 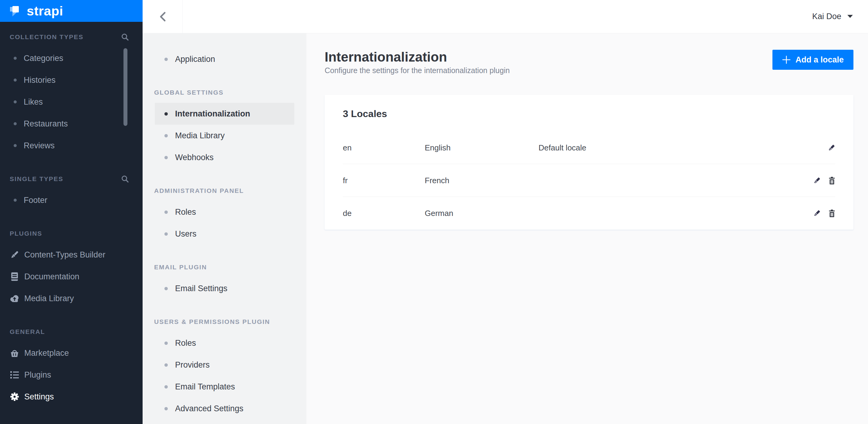 What do you see at coordinates (14, 397) in the screenshot?
I see `gear-icon` at bounding box center [14, 397].